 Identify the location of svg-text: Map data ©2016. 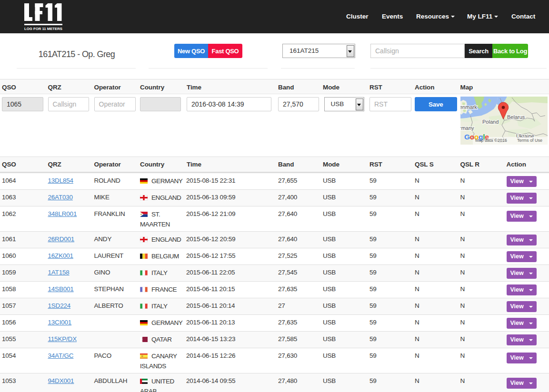
(491, 140).